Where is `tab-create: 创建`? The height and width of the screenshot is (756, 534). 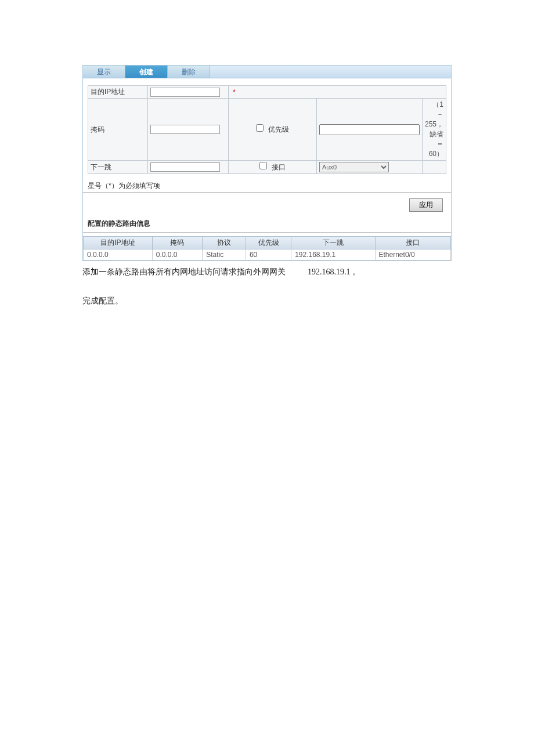
tab-create: 创建 is located at coordinates (146, 72).